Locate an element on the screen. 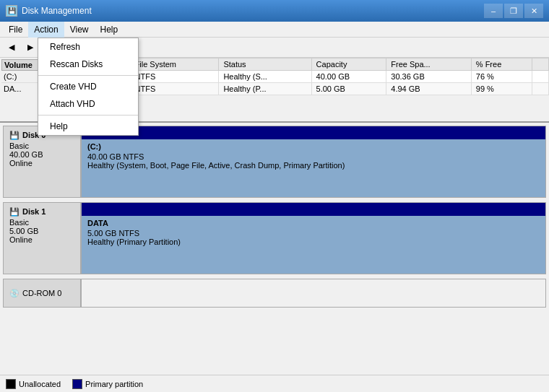 This screenshot has width=549, height=392. title-buttons: – ❐ ✕ is located at coordinates (514, 11).